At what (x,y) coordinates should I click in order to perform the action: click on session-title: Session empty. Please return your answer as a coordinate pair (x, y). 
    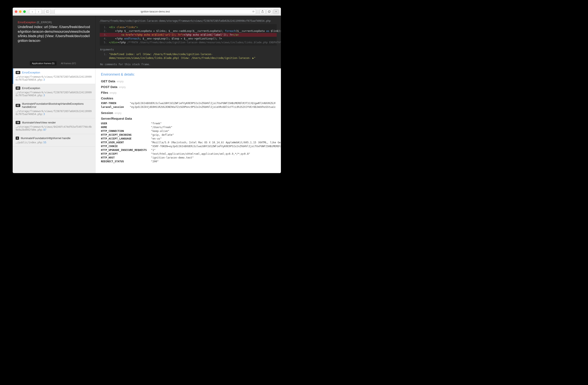
    Looking at the image, I should click on (188, 113).